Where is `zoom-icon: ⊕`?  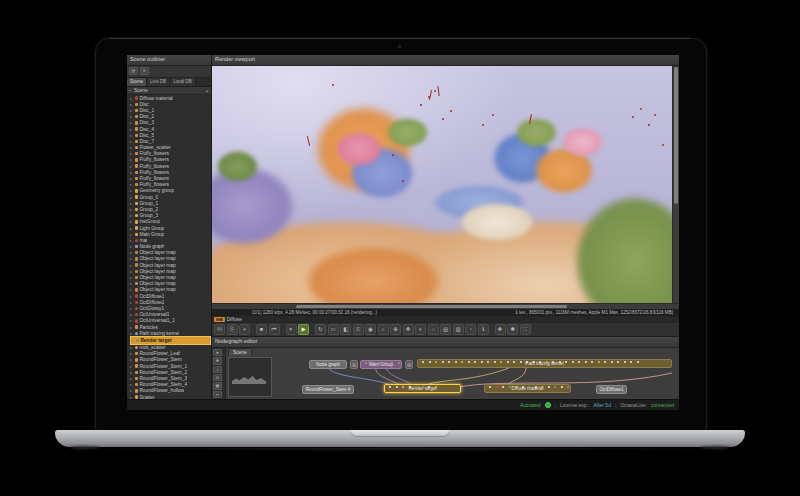
zoom-icon: ⊕ is located at coordinates (396, 330).